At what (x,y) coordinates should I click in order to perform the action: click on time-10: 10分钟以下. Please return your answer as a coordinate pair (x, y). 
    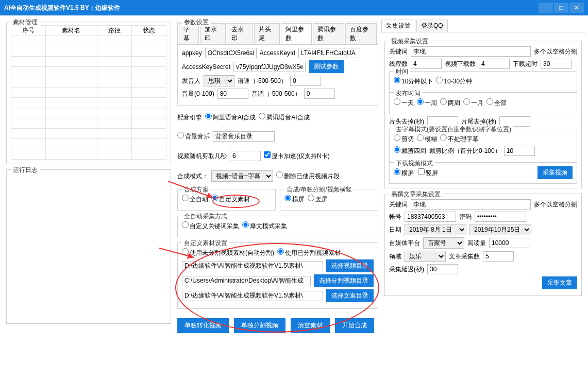
    Looking at the image, I should click on (413, 81).